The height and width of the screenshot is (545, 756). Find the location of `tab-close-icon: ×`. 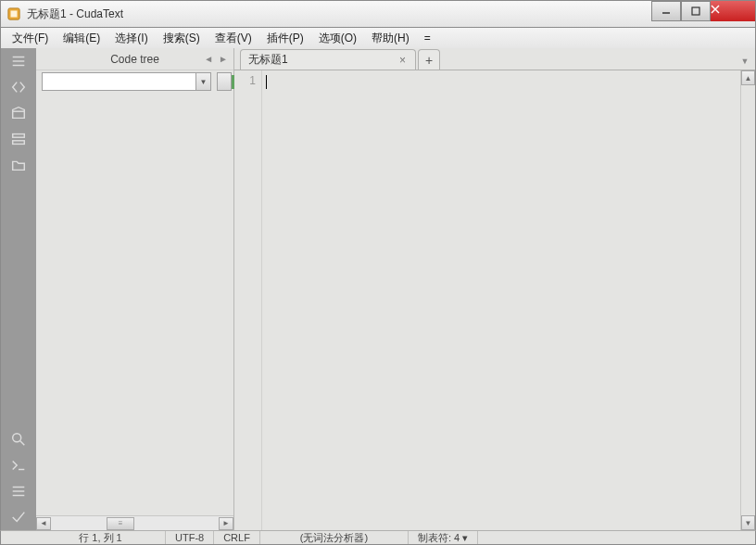

tab-close-icon: × is located at coordinates (402, 60).